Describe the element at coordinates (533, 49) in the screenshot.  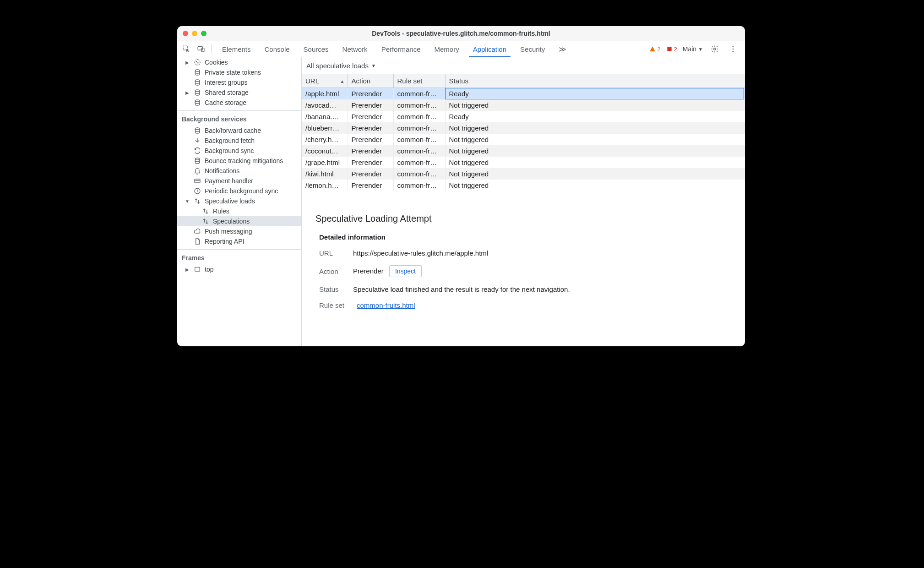
I see `tab-security: Security` at that location.